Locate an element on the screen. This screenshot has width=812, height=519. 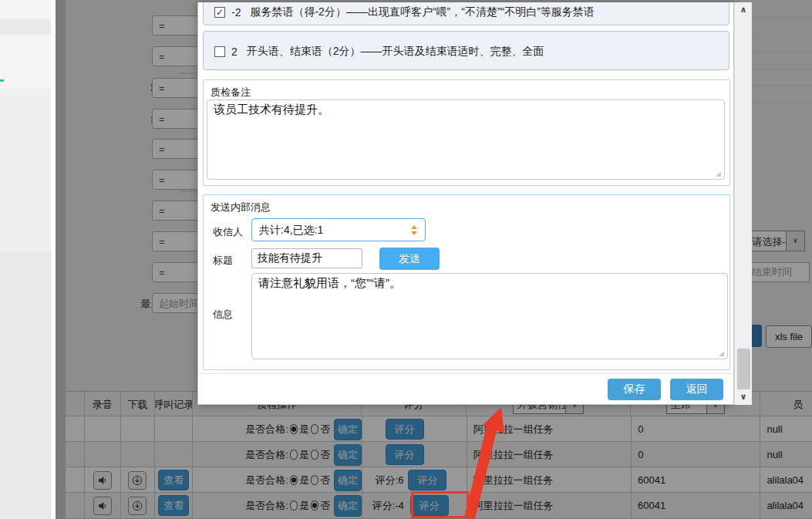
modal-footer-divider is located at coordinates (466, 373).